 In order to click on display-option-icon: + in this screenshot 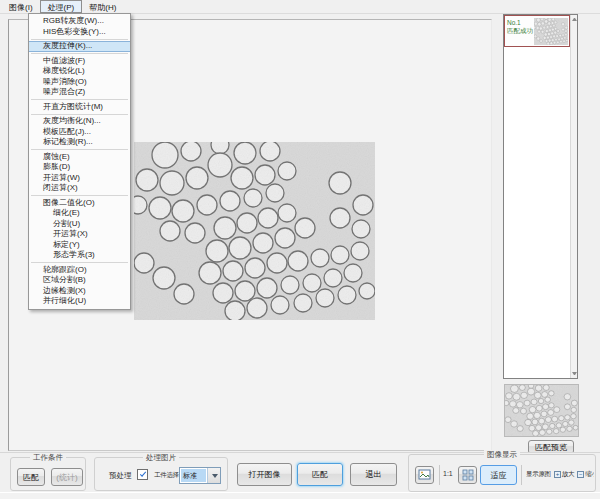, I will do `click(558, 474)`.